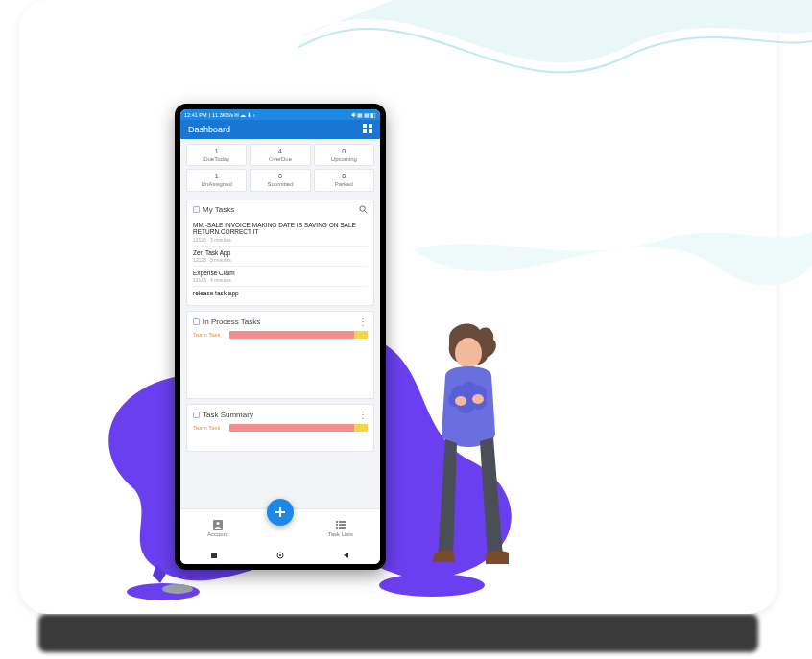 The height and width of the screenshot is (659, 812). What do you see at coordinates (280, 512) in the screenshot?
I see `plus-icon` at bounding box center [280, 512].